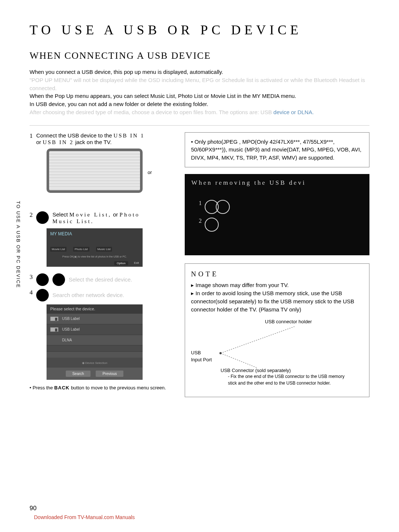 The height and width of the screenshot is (532, 399). I want to click on label-holder: USB connector holder, so click(288, 322).